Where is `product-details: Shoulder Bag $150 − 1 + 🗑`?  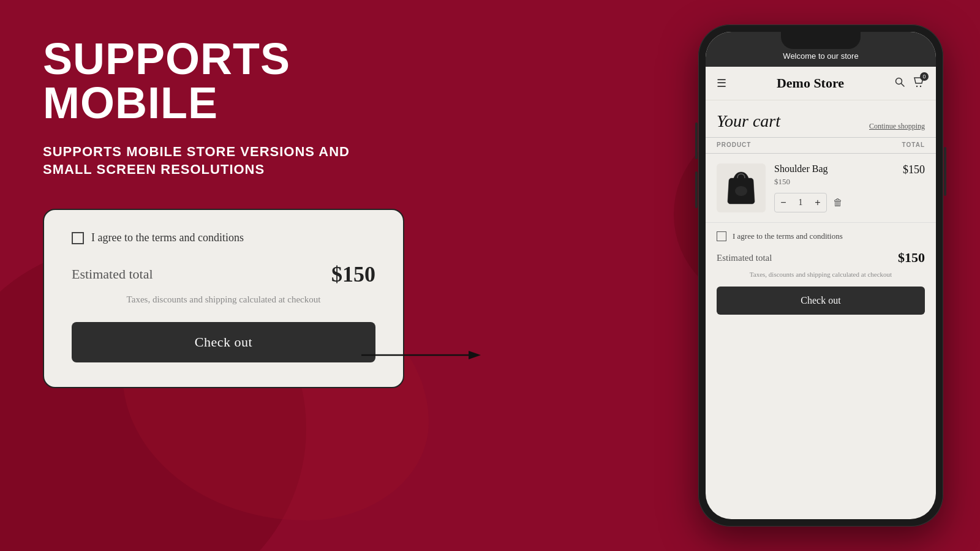
product-details: Shoulder Bag $150 − 1 + 🗑 is located at coordinates (834, 188).